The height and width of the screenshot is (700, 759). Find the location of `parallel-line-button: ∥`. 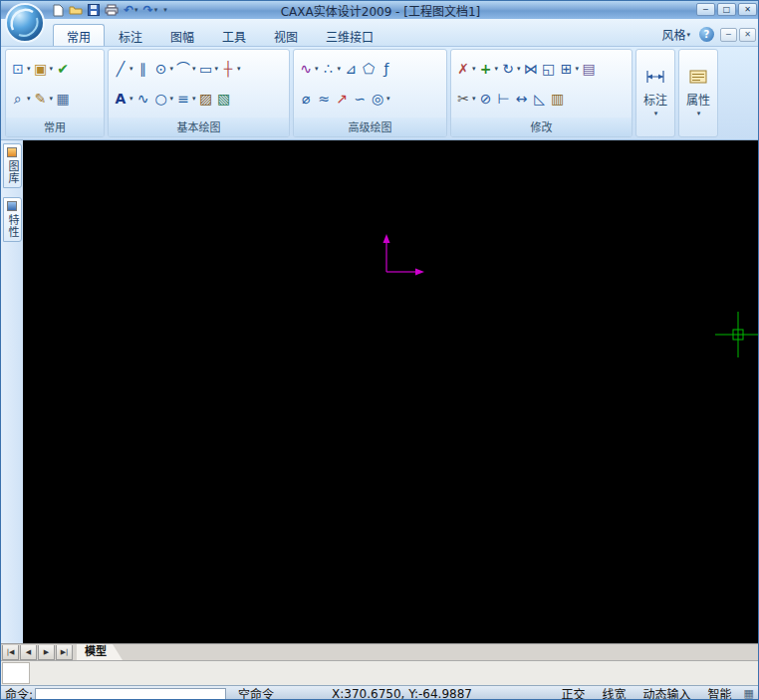

parallel-line-button: ∥ is located at coordinates (143, 69).